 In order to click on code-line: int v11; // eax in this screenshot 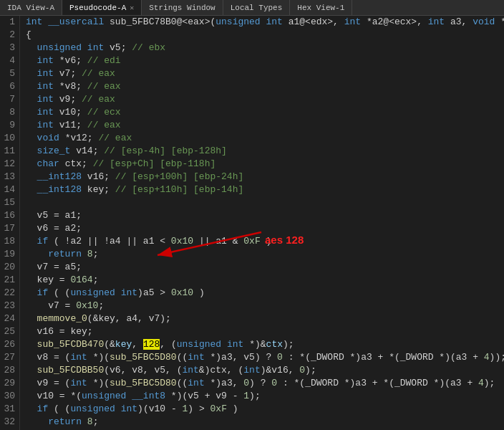, I will do `click(265, 125)`.